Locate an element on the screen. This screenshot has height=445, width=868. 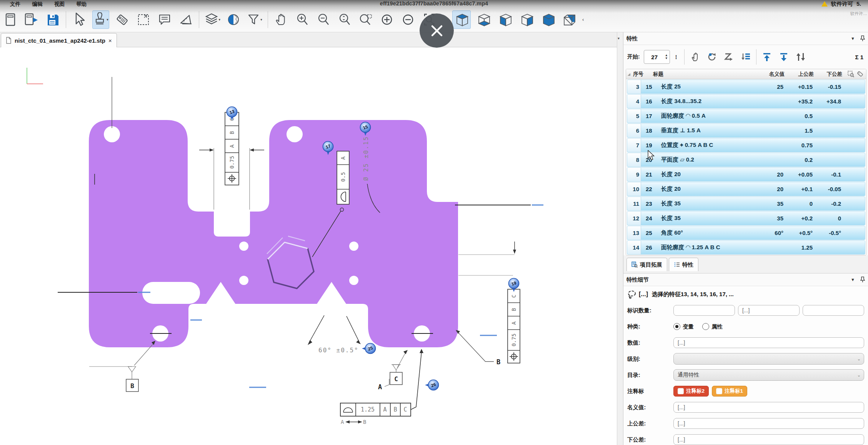
save-button is located at coordinates (53, 20).